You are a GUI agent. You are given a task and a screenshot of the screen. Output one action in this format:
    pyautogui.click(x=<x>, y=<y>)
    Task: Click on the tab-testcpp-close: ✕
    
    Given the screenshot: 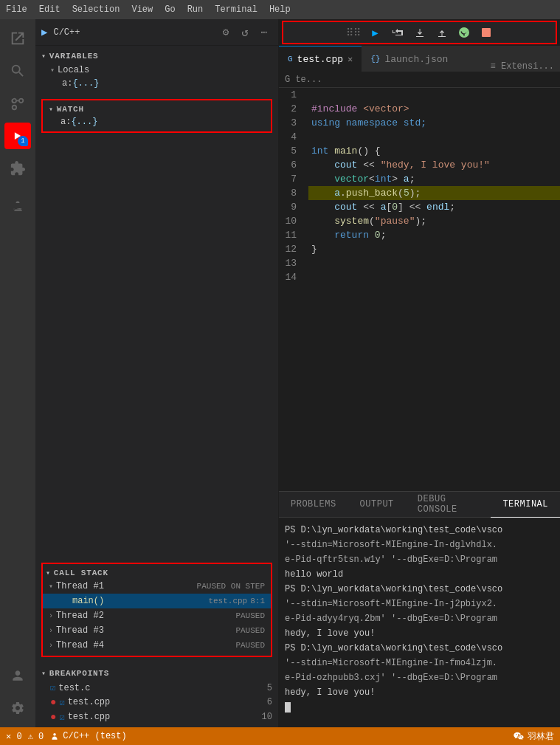 What is the action you would take?
    pyautogui.click(x=350, y=59)
    